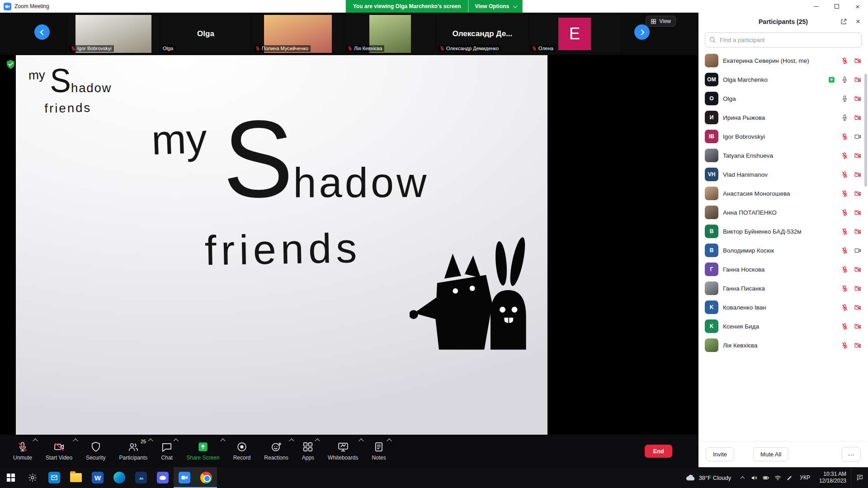 The height and width of the screenshot is (488, 868). I want to click on participants-button: 25 Participants, so click(134, 451).